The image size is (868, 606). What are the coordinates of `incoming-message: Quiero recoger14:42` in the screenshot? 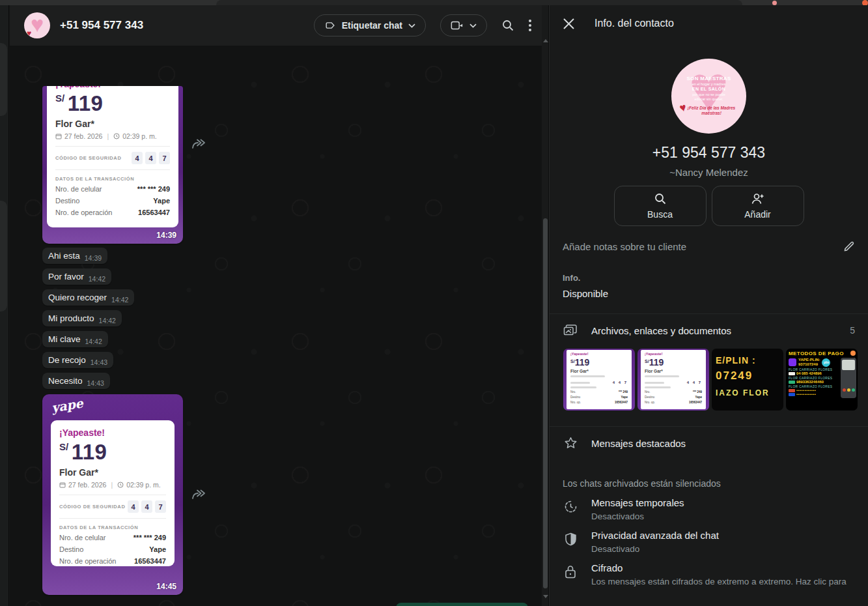 It's located at (89, 297).